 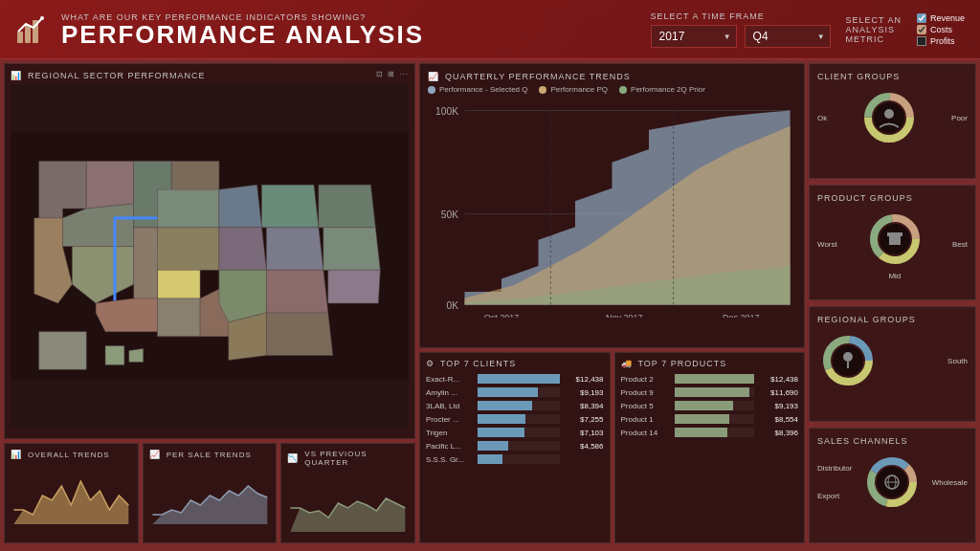 What do you see at coordinates (710, 406) in the screenshot?
I see `product-row-3: Product 5 $9,193` at bounding box center [710, 406].